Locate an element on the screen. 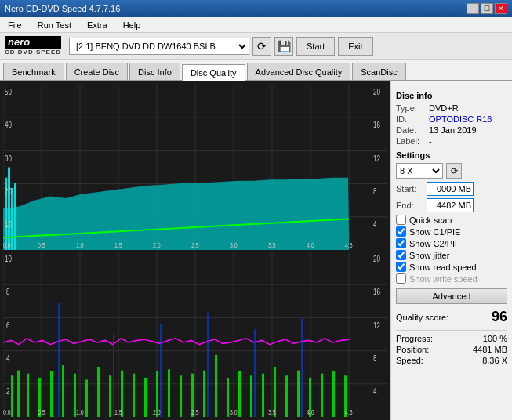  show-read-speed-checkbox is located at coordinates (401, 266).